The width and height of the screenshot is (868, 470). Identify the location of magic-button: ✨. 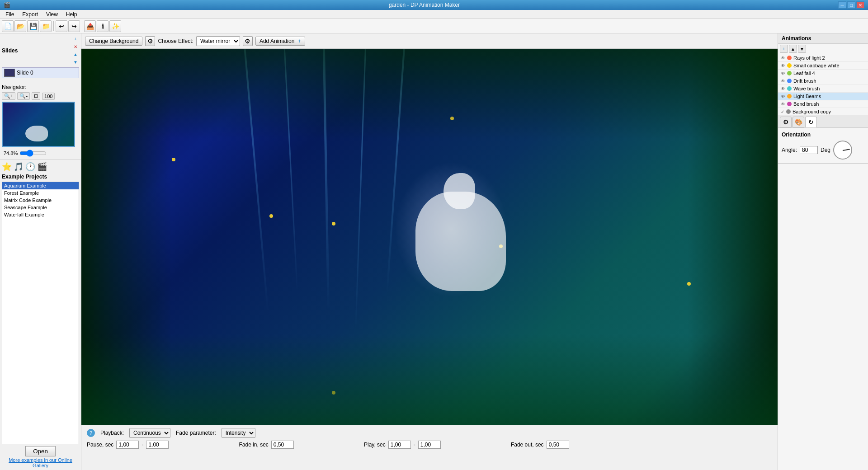
(115, 26).